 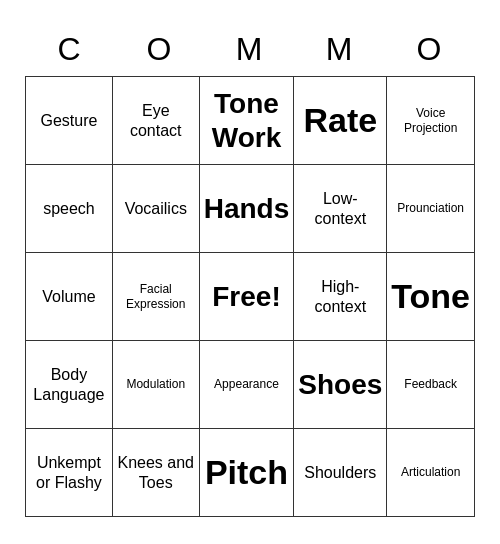 What do you see at coordinates (250, 50) in the screenshot?
I see `header-m1: M` at bounding box center [250, 50].